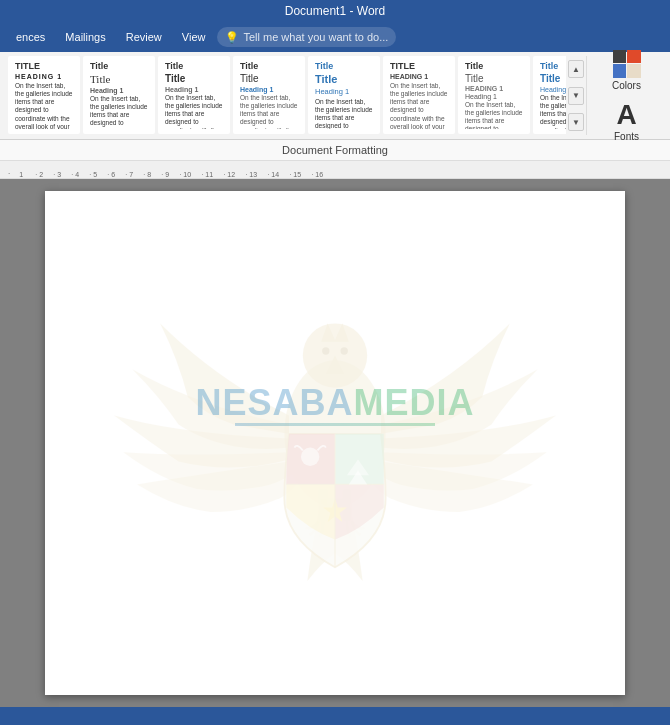  Describe the element at coordinates (194, 95) in the screenshot. I see `style-item-mazama: Title Title Heading 1 On the Insert tab,…` at that location.